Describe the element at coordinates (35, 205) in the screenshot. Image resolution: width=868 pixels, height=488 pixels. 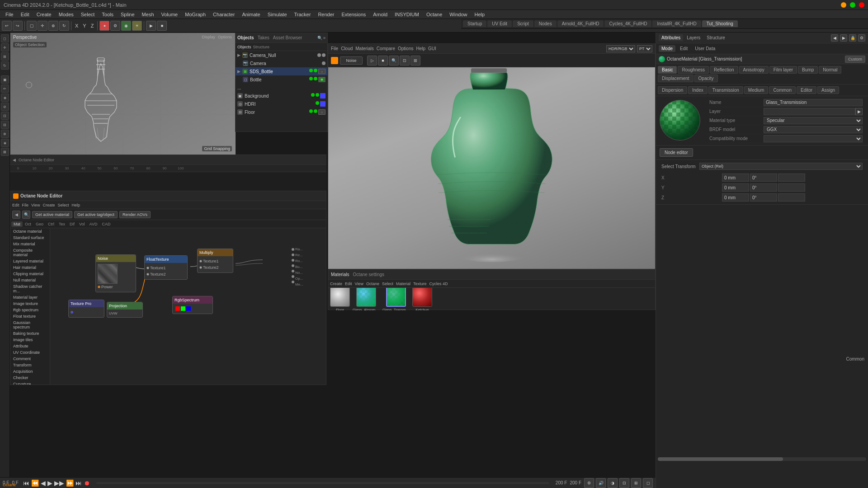
I see `ne-menu-view: View` at that location.